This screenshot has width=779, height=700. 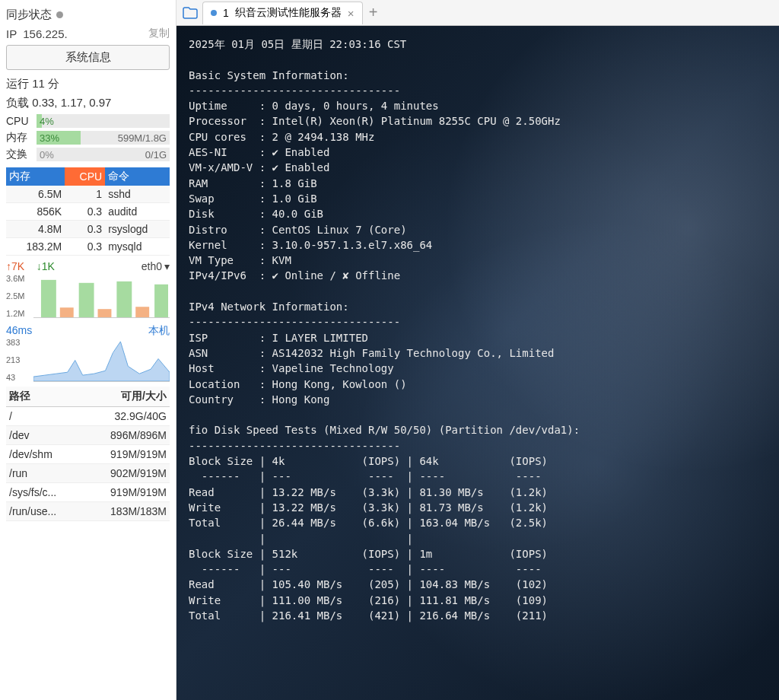 What do you see at coordinates (137, 177) in the screenshot?
I see `col-cmd: 命令` at bounding box center [137, 177].